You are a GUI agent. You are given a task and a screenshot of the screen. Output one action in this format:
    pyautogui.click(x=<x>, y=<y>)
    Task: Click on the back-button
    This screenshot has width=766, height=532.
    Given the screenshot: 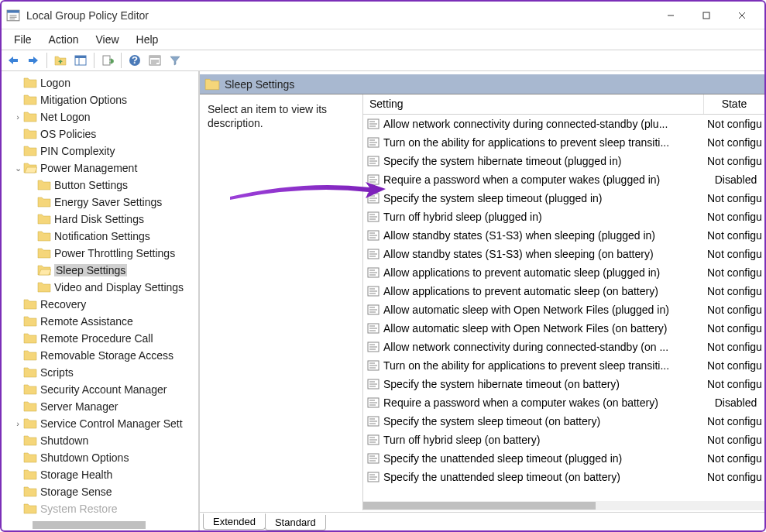 What is the action you would take?
    pyautogui.click(x=13, y=60)
    